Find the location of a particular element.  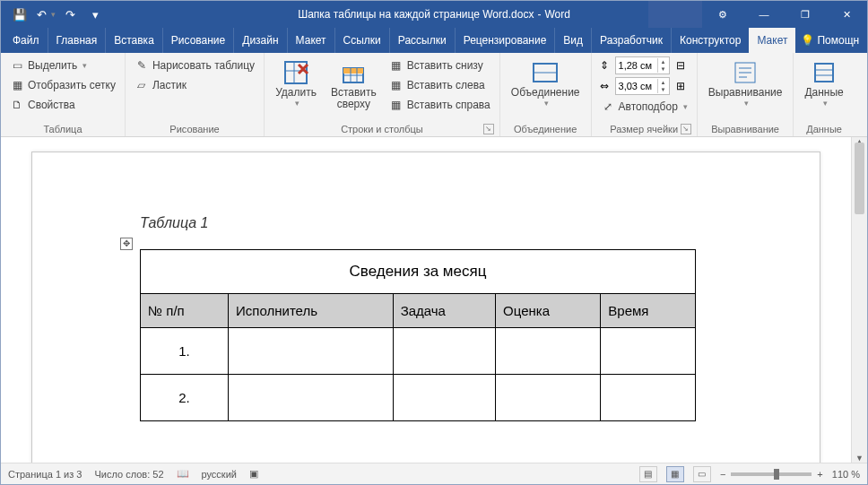

tab-home: Главная is located at coordinates (77, 40).